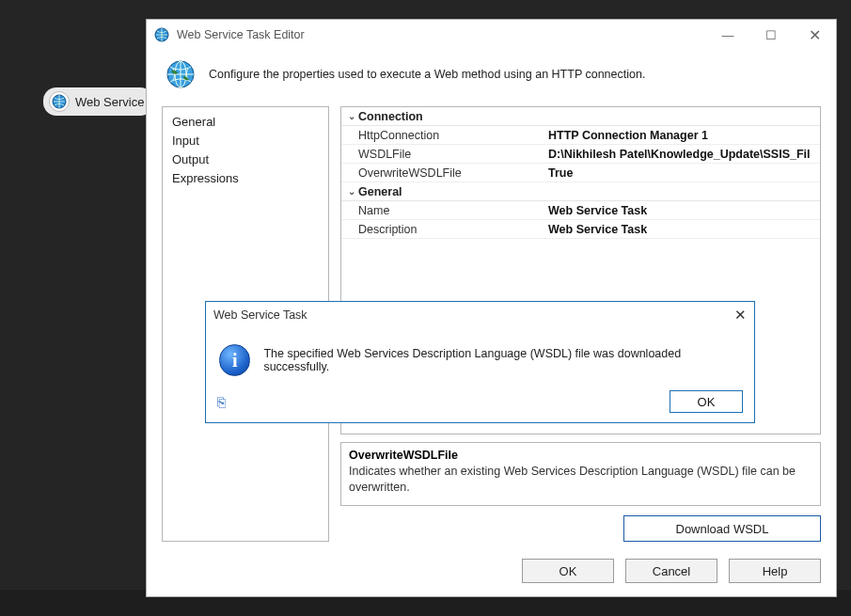 The height and width of the screenshot is (616, 851). I want to click on info-icon: i, so click(235, 360).